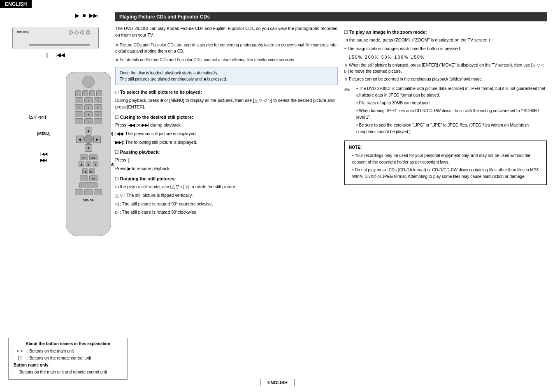  I want to click on rotating-heading: Rotating the still pictures:, so click(226, 178).